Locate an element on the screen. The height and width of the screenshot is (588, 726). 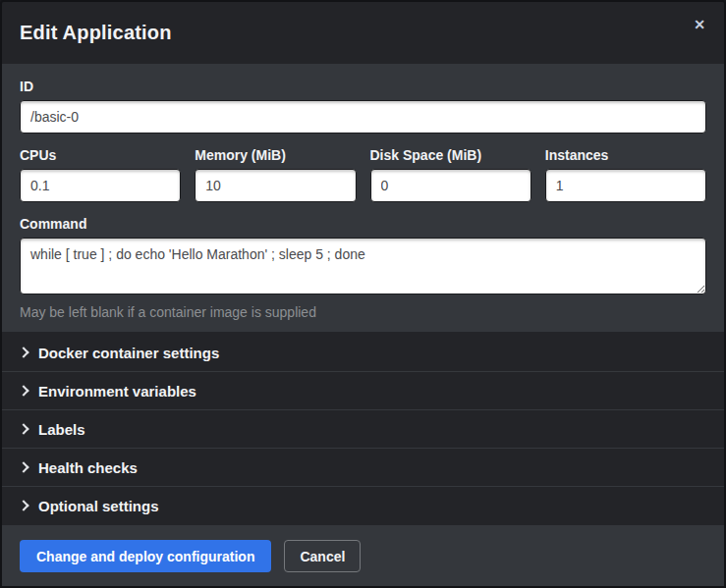
instances-input is located at coordinates (626, 186).